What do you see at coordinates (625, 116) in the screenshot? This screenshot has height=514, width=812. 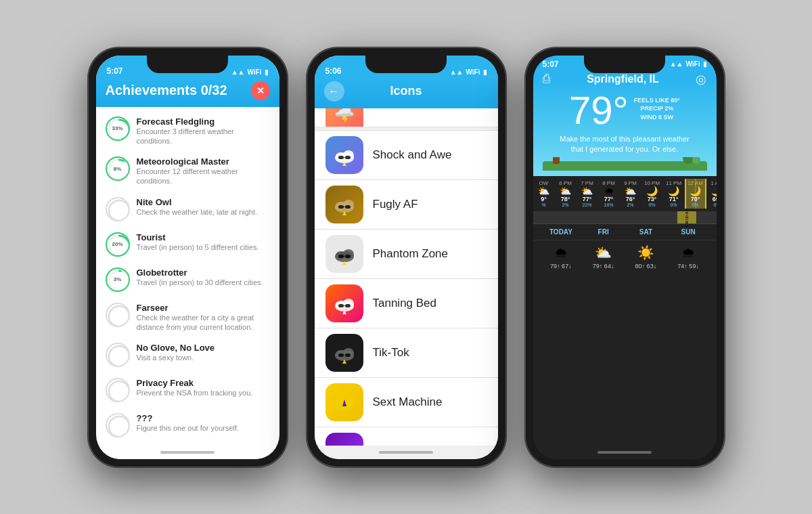 I see `weather-top: 5:07 ▲▲ WiFi ▮ ⎙ Springfield, IL ◎` at bounding box center [625, 116].